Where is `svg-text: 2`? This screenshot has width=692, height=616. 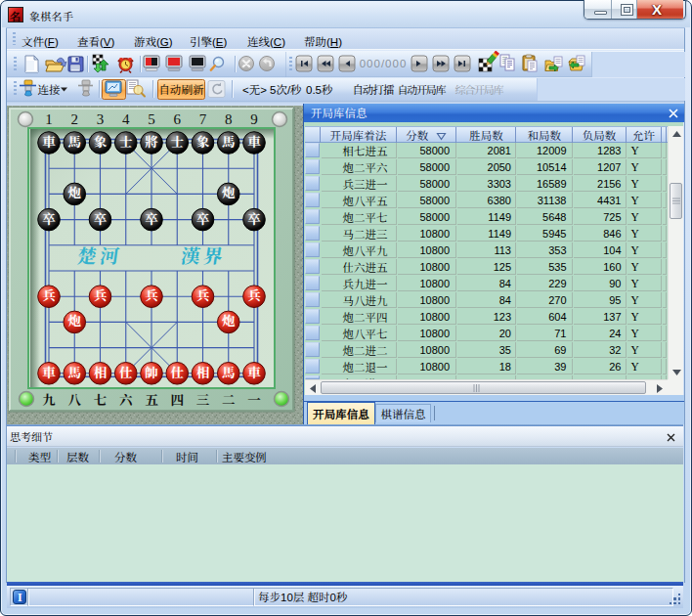 svg-text: 2 is located at coordinates (75, 119).